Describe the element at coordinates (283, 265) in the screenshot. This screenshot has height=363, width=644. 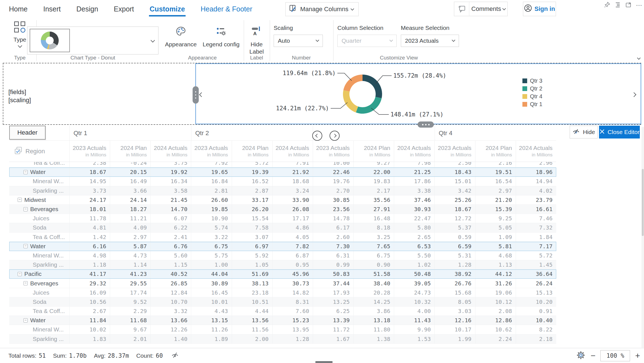
I see `table-row: Sparkling ...1.181.141.151.001.050.950.9…` at that location.